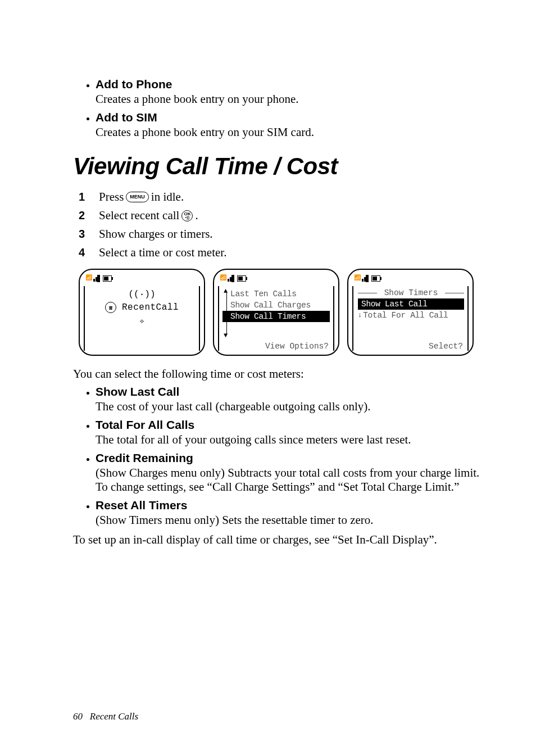  What do you see at coordinates (142, 313) in the screenshot?
I see `phone-screen-1: 📶 ((·)) ☎ RecentCall ✧` at bounding box center [142, 313].